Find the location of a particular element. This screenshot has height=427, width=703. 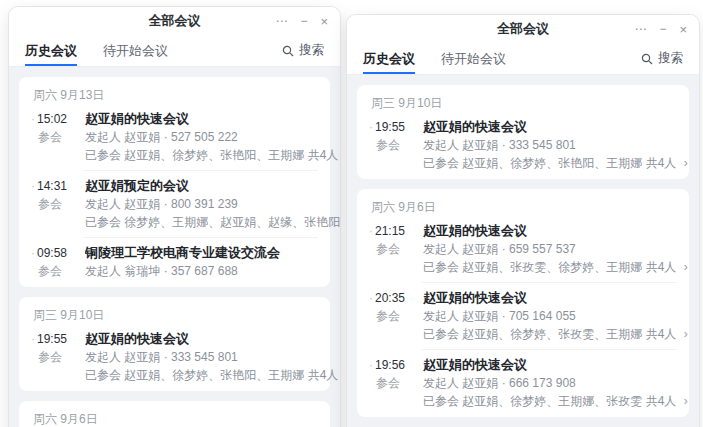

meeting-time: 09:58 is located at coordinates (52, 253).